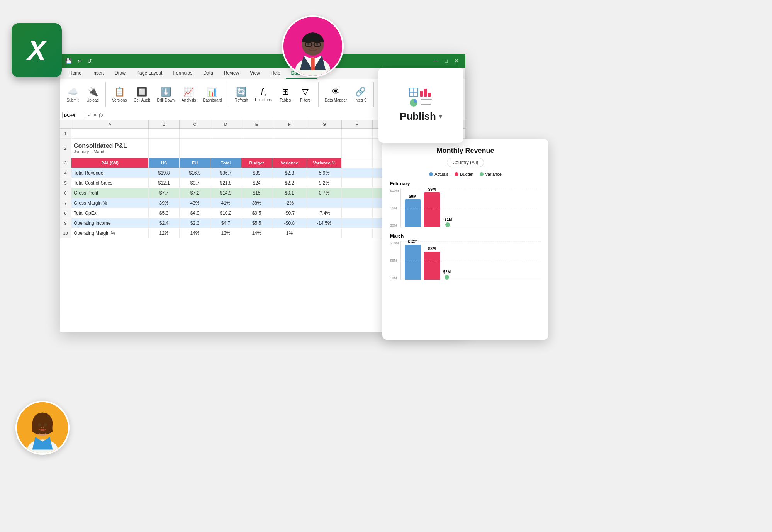 The image size is (772, 532). Describe the element at coordinates (446, 61) in the screenshot. I see `maximize-btn: □` at that location.